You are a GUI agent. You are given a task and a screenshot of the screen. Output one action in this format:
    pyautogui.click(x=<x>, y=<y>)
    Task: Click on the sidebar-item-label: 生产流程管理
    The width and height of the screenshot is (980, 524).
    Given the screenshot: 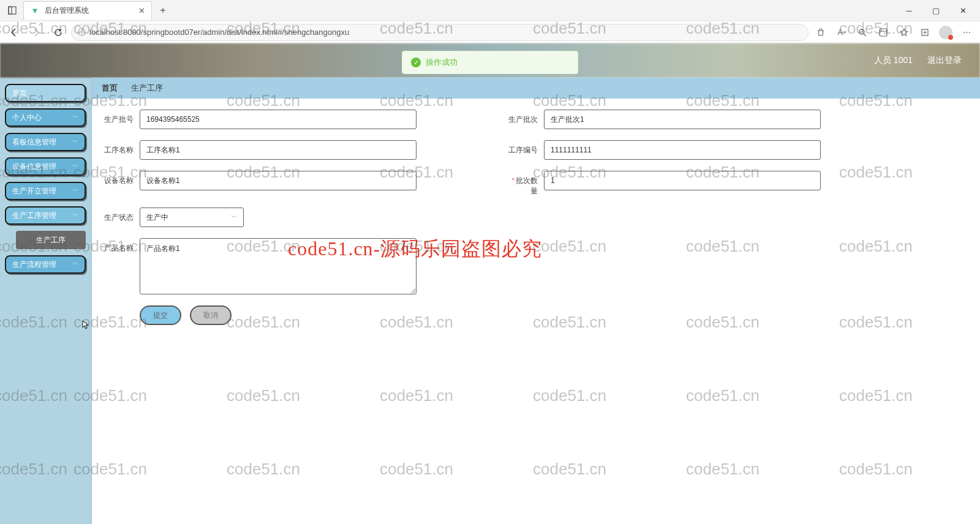 What is the action you would take?
    pyautogui.click(x=34, y=264)
    